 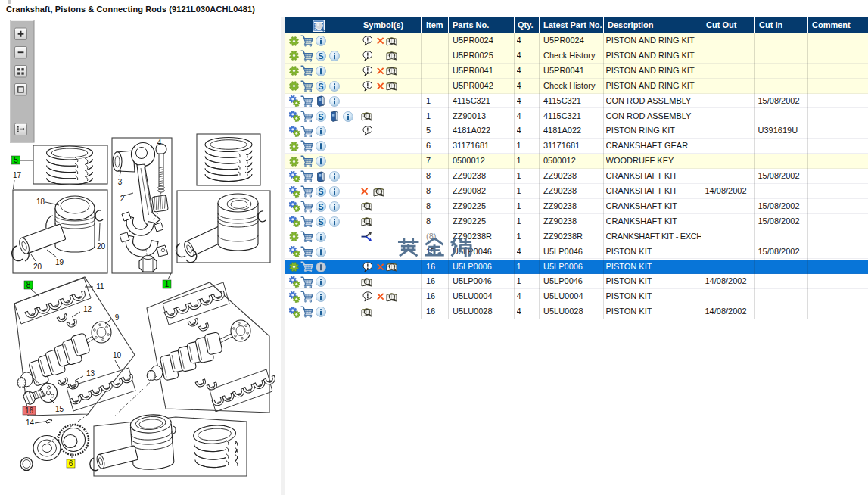 What do you see at coordinates (117, 318) in the screenshot?
I see `svg-text: 9` at bounding box center [117, 318].